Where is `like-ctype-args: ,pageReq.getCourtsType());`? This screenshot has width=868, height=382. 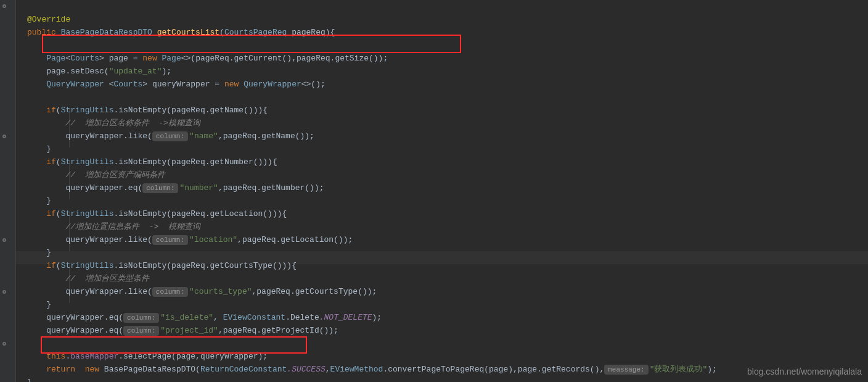 like-ctype-args: ,pageReq.getCourtsType()); is located at coordinates (314, 291).